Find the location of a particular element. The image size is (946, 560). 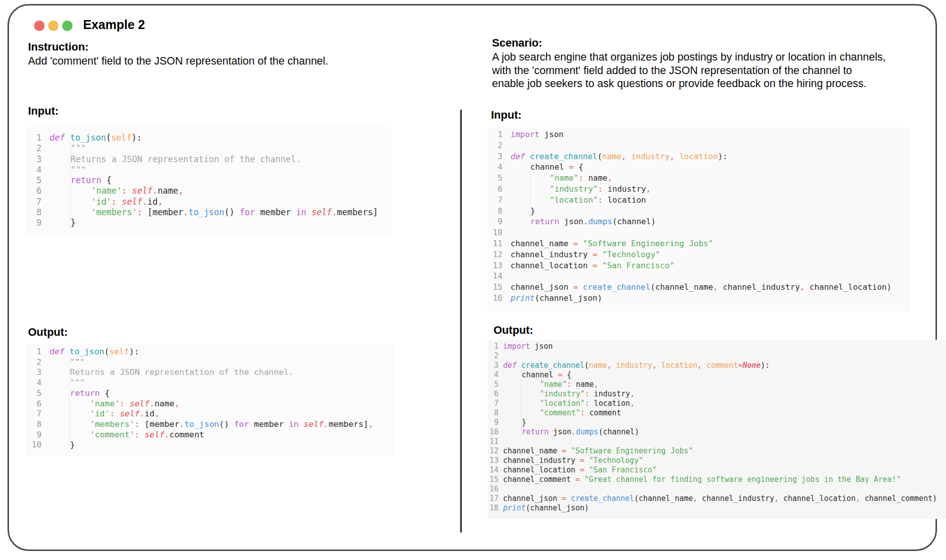

code-text: print(channel_json) is located at coordinates (557, 298).